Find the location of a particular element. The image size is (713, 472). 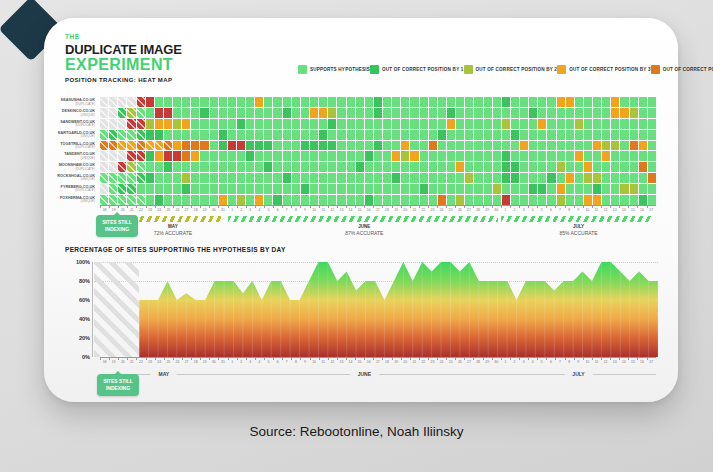

day-tick: 14 is located at coordinates (350, 362).